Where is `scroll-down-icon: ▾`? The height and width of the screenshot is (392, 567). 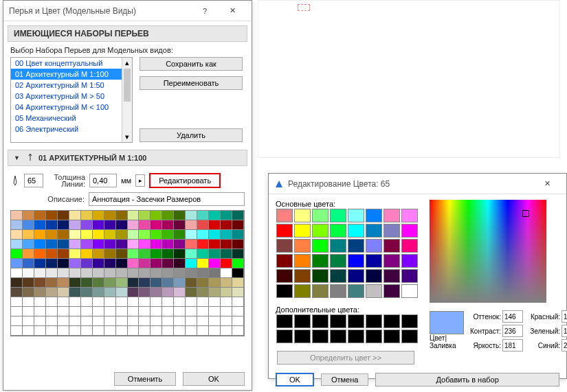 scroll-down-icon: ▾ is located at coordinates (127, 137).